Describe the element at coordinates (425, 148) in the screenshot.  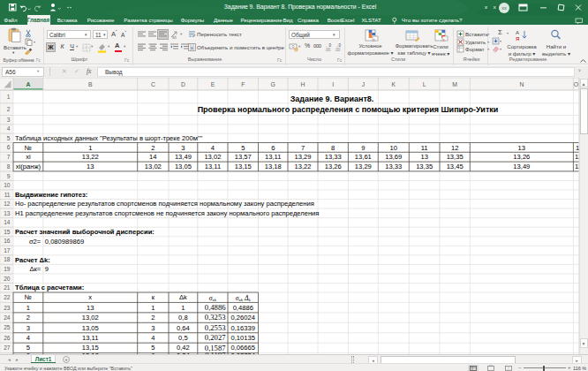
I see `svg-text: 11` at that location.